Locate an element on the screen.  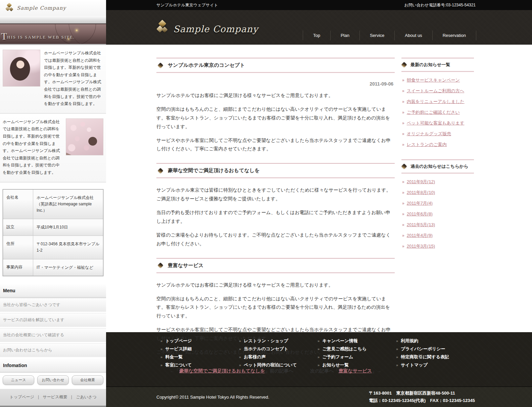
sidebar-item-greeting: 当社から皆様へごあいさつです is located at coordinates (53, 305).